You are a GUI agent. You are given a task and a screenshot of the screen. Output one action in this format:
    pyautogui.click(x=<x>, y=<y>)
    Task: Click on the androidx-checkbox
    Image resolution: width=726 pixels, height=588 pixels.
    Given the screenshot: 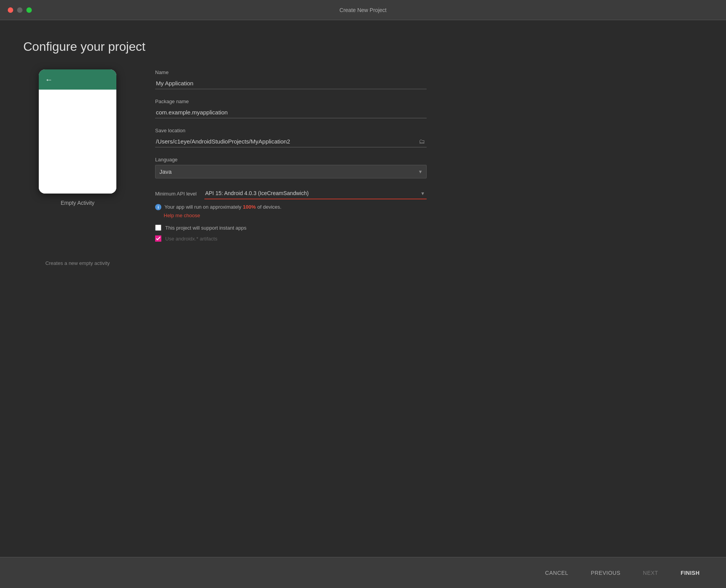 What is the action you would take?
    pyautogui.click(x=158, y=239)
    